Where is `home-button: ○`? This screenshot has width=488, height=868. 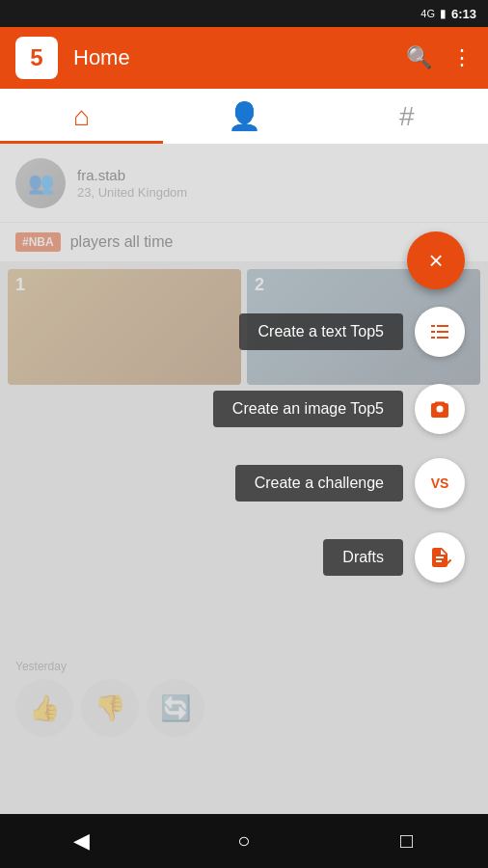 home-button: ○ is located at coordinates (244, 841).